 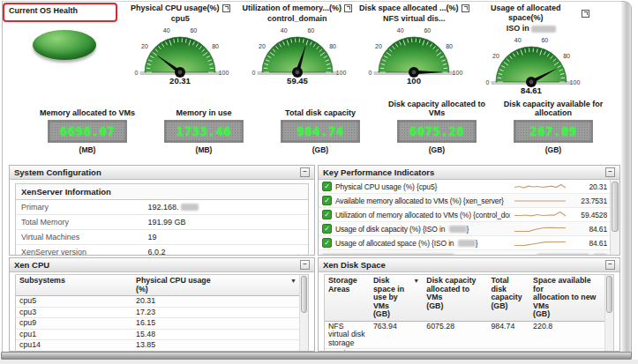 What do you see at coordinates (162, 250) in the screenshot?
I see `config-row: XenServer version6.0.2` at bounding box center [162, 250].